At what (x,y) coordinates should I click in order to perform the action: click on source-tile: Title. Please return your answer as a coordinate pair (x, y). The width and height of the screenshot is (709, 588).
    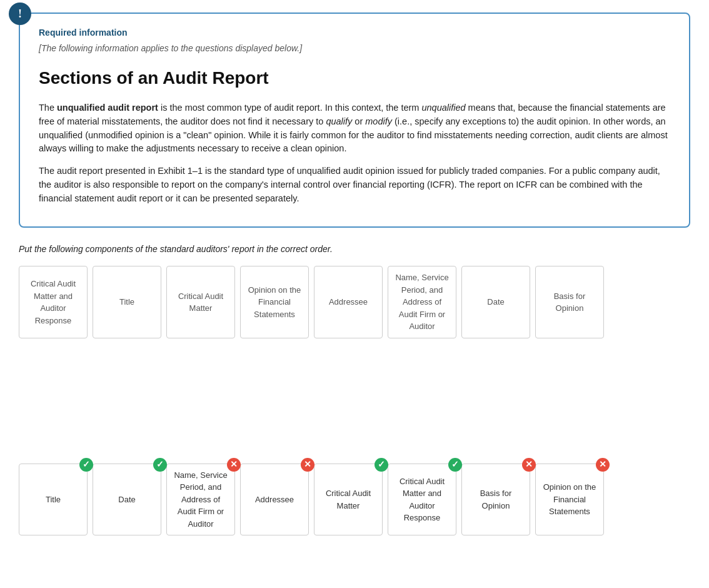
    Looking at the image, I should click on (127, 302).